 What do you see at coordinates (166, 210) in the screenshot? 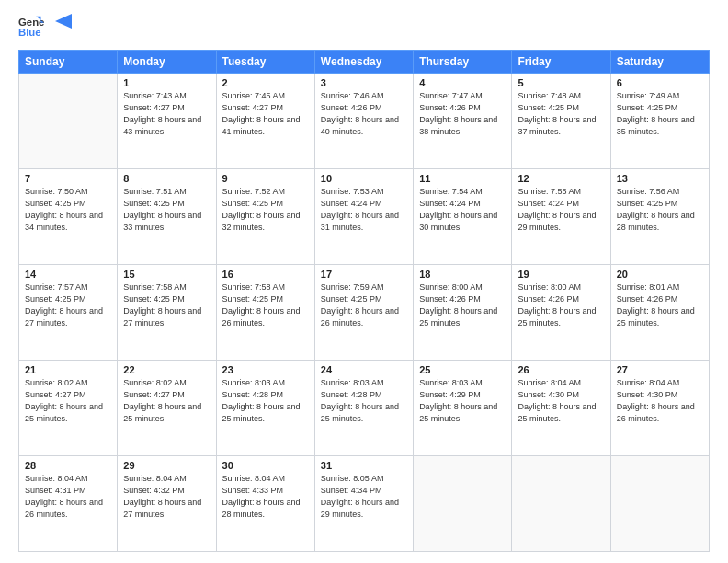
I see `day-info: Sunrise: 7:51 AMSunset: 4:25 PMDaylight:…` at bounding box center [166, 210].